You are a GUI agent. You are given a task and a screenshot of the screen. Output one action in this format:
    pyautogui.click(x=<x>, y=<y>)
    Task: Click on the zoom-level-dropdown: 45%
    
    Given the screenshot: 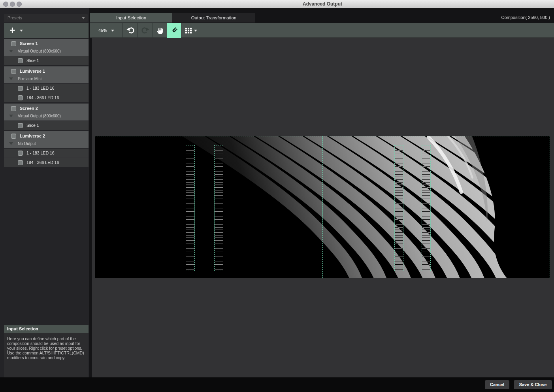 What is the action you would take?
    pyautogui.click(x=107, y=30)
    